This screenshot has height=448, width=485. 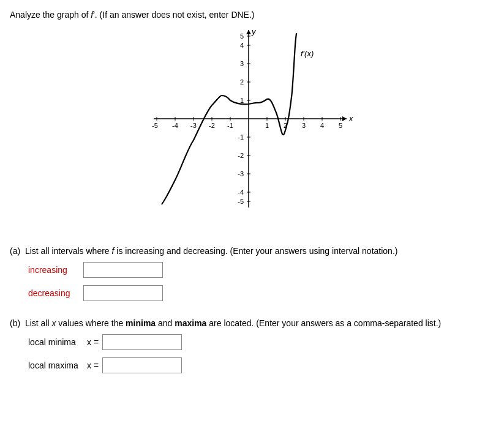 What do you see at coordinates (242, 251) in the screenshot?
I see `part-a-label: (a) List all intervals where f is increa…` at bounding box center [242, 251].